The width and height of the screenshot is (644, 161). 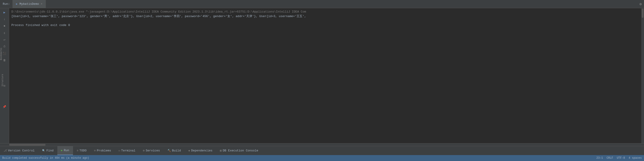 What do you see at coordinates (65, 151) in the screenshot?
I see `toolbar-item-run: ▶ Run` at bounding box center [65, 151].